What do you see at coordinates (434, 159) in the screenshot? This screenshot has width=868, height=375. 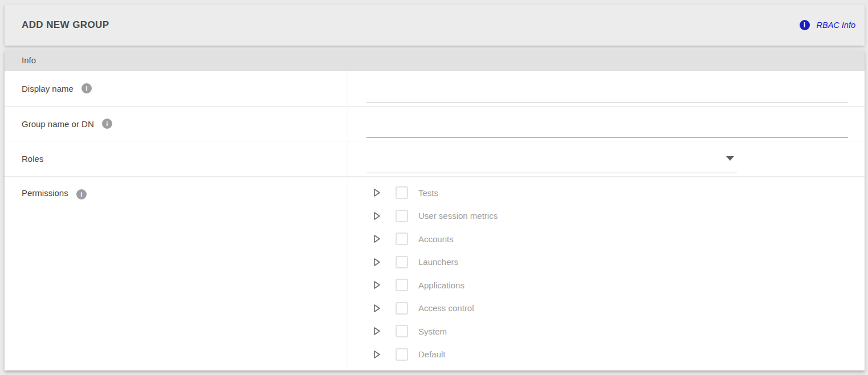 I see `form-row-roles: Roles` at bounding box center [434, 159].